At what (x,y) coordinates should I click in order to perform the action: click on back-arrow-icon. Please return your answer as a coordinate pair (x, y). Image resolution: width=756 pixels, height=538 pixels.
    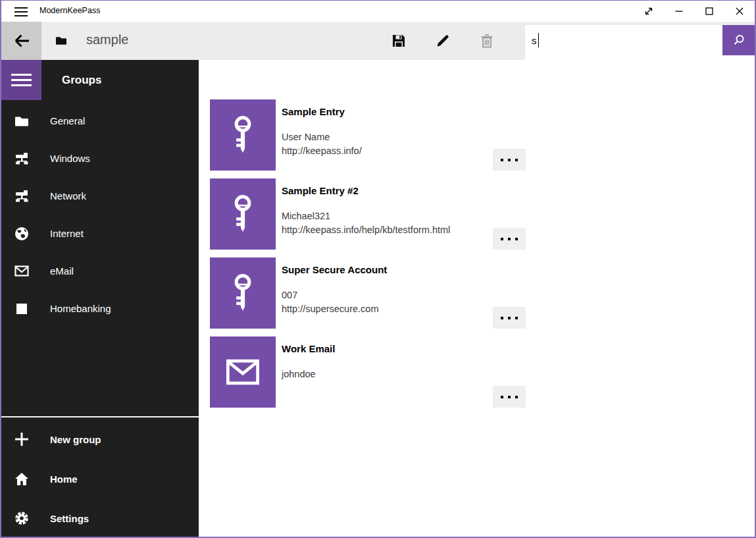
    Looking at the image, I should click on (22, 41).